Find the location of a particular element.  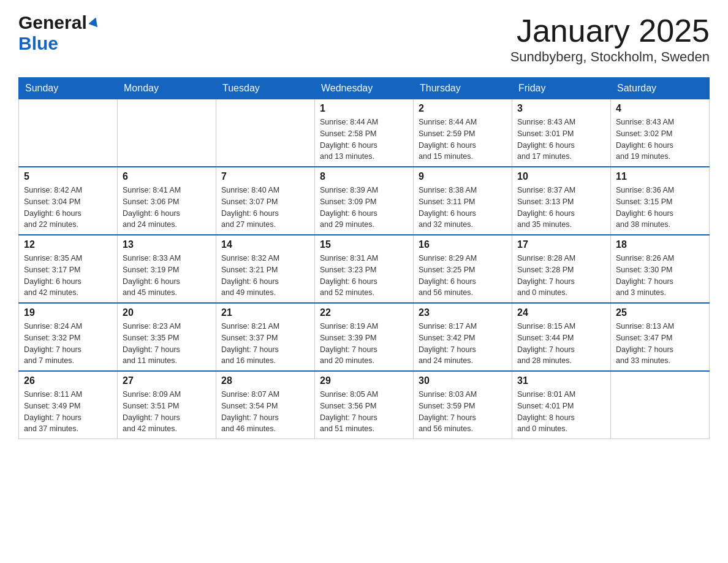

day-number: 30 is located at coordinates (463, 381).